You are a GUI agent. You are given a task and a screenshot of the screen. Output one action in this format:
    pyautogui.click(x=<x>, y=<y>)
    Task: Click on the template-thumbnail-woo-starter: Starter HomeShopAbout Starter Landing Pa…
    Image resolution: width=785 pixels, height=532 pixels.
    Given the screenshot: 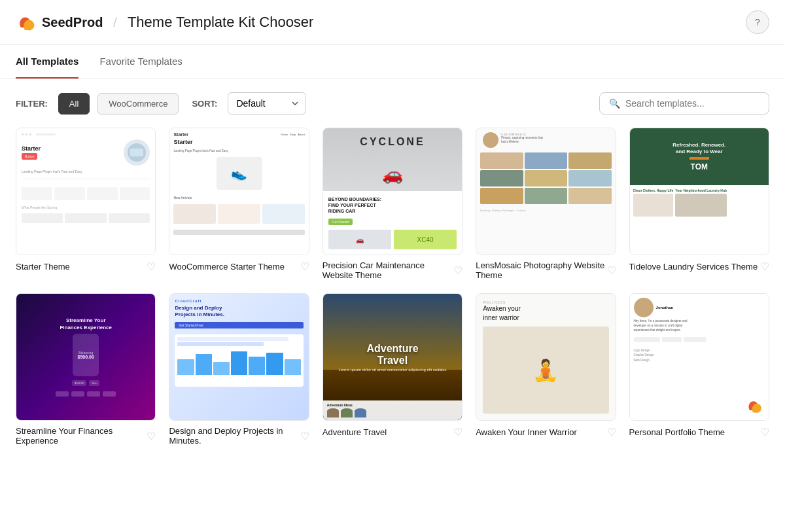 What is the action you would take?
    pyautogui.click(x=239, y=191)
    